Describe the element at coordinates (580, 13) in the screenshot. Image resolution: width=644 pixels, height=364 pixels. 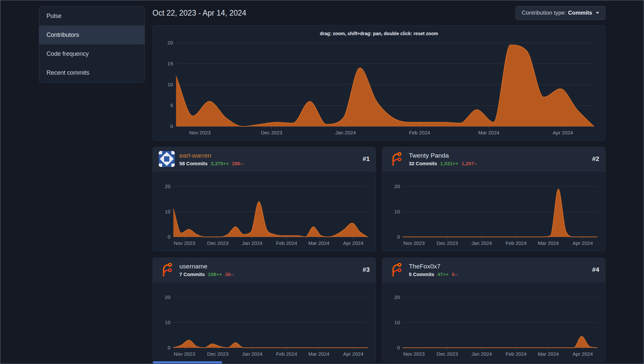
I see `contribution-type-value: Commits` at that location.